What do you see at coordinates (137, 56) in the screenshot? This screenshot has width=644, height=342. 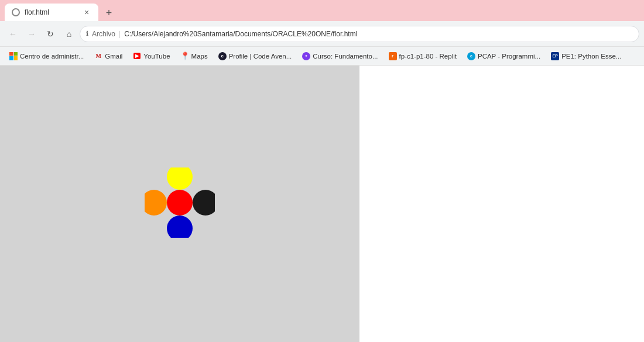 I see `youtube-icon: ▶` at bounding box center [137, 56].